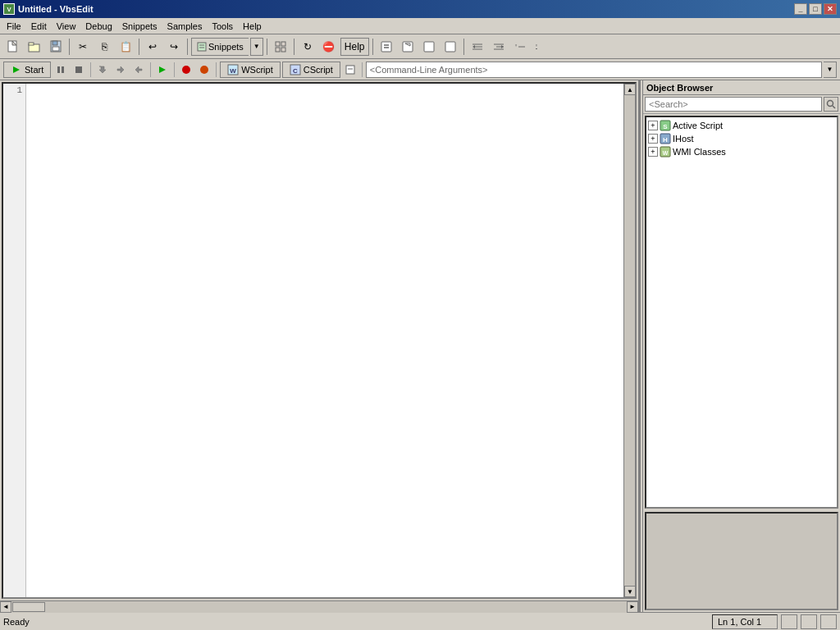  What do you see at coordinates (6, 607) in the screenshot?
I see `scroll-left-arrow: ◄` at bounding box center [6, 607].